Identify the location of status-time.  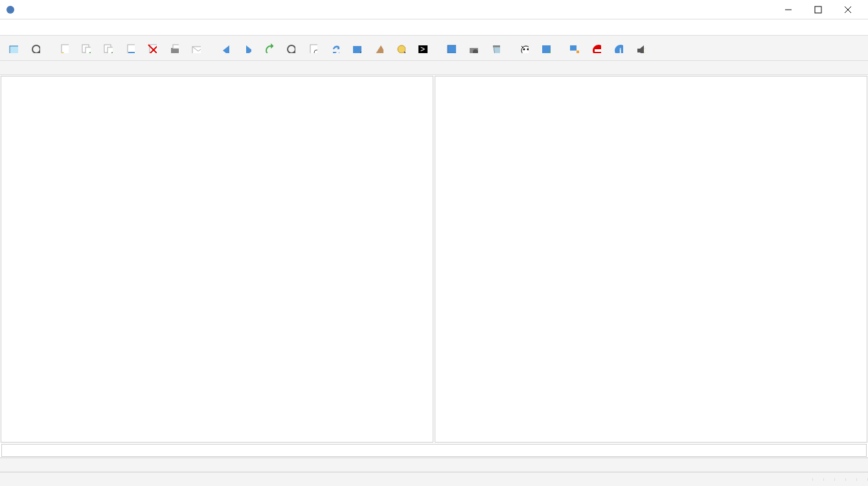
(851, 480).